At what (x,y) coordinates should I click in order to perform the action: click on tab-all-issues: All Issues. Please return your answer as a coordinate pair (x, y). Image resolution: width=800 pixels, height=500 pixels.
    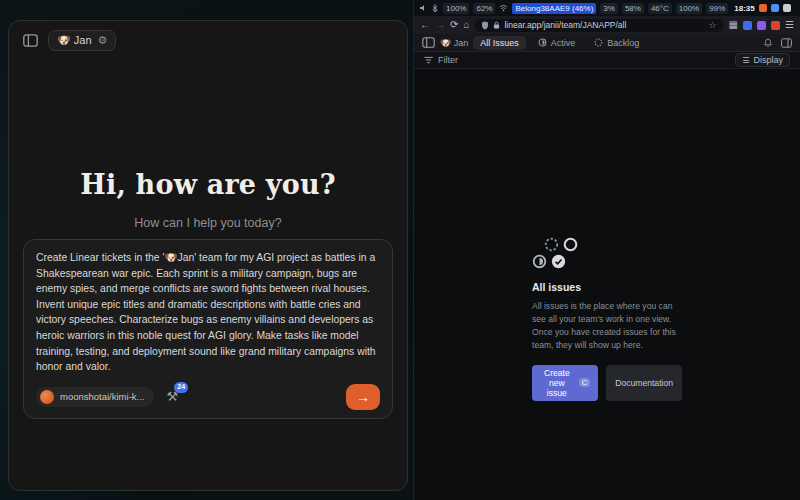
    Looking at the image, I should click on (500, 43).